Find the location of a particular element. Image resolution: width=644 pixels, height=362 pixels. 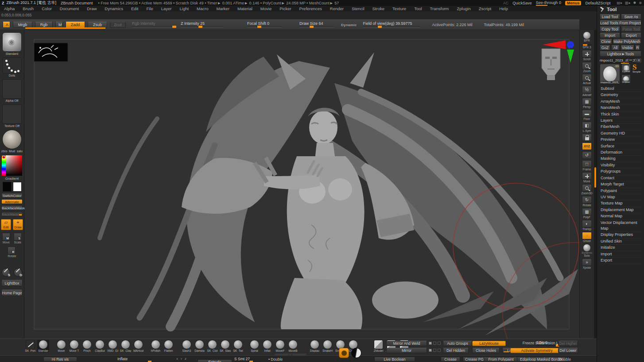

section-contact: Contact is located at coordinates (621, 178).